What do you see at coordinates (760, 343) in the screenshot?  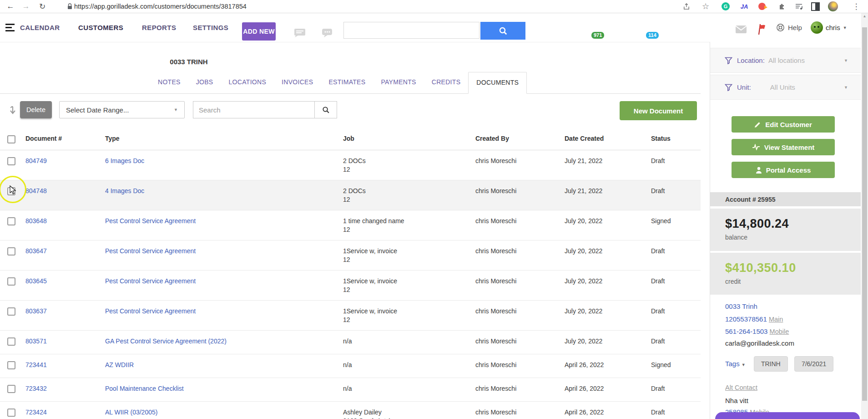 I see `contact-email: carla@gorilladesk.com` at bounding box center [760, 343].